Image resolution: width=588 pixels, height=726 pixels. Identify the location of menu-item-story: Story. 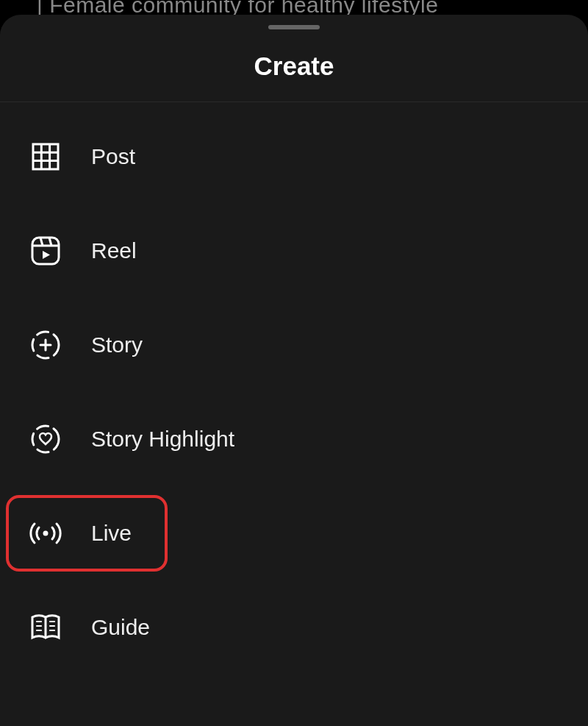
(294, 345).